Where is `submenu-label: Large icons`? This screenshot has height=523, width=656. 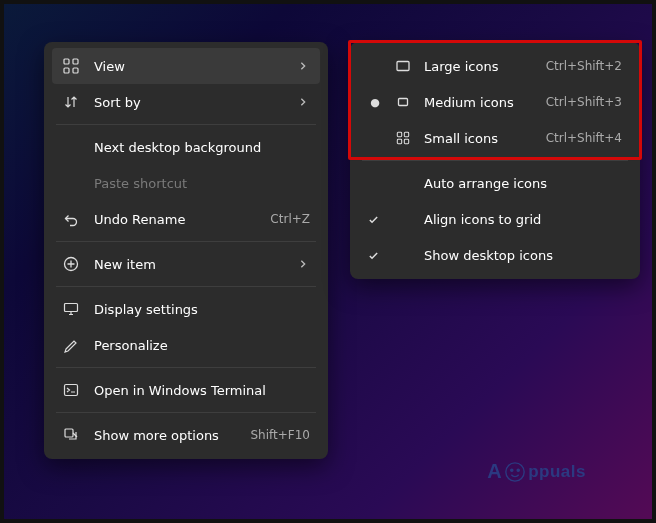
submenu-label: Large icons is located at coordinates (479, 66).